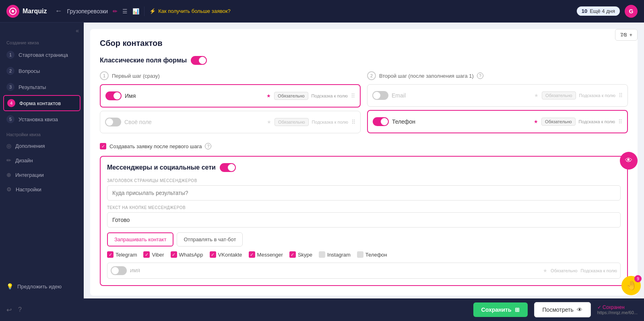 The height and width of the screenshot is (321, 644). What do you see at coordinates (125, 11) in the screenshot?
I see `list-icon: ☰` at bounding box center [125, 11].